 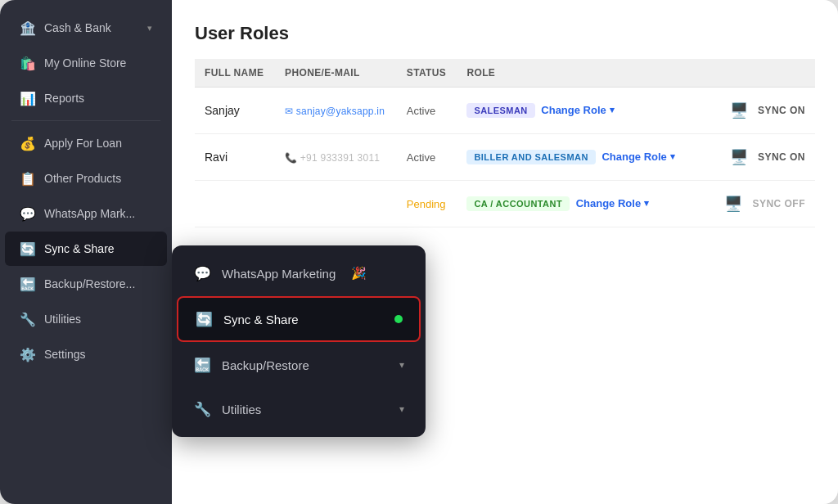 What do you see at coordinates (86, 98) in the screenshot?
I see `sidebar-item-reports: 📊 Reports` at bounding box center [86, 98].